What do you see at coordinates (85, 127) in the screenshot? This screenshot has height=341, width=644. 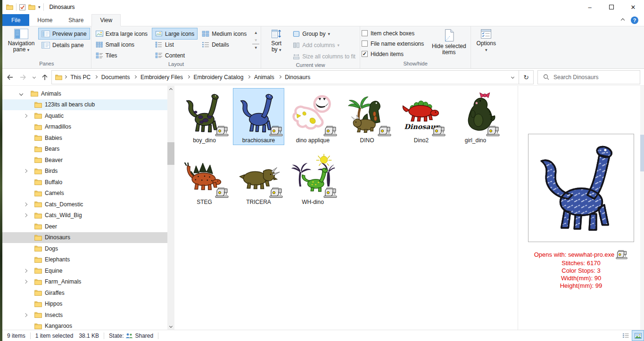 I see `tree-item-armadillos: Armadillos` at bounding box center [85, 127].